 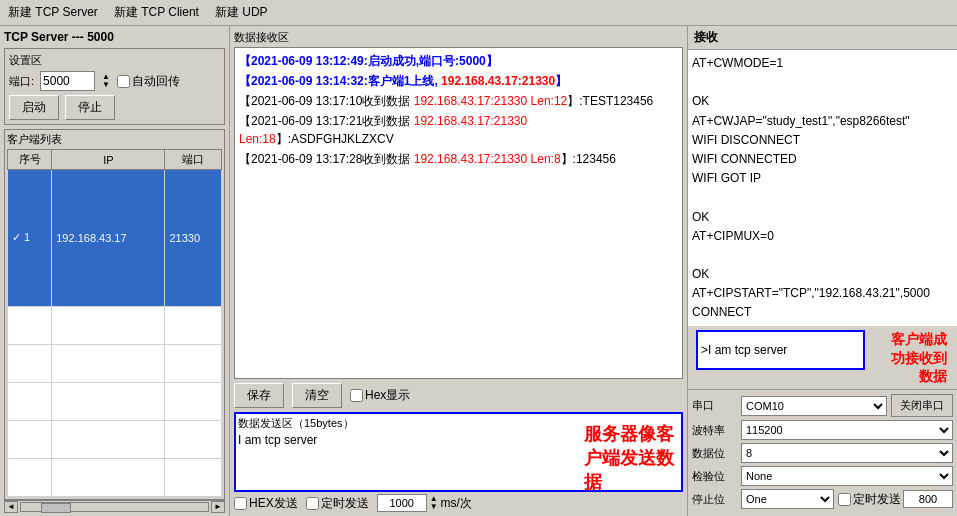 I want to click on table-row-empty5, so click(x=115, y=477).